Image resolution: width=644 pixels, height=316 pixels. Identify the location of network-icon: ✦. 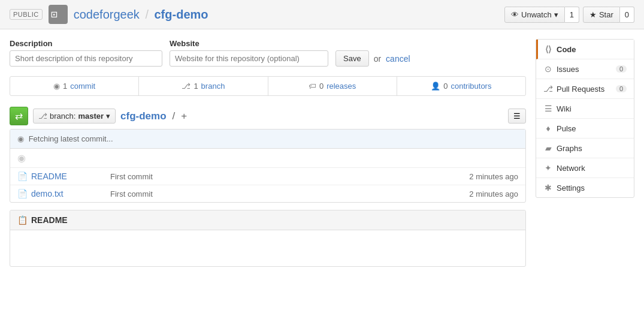
(548, 168).